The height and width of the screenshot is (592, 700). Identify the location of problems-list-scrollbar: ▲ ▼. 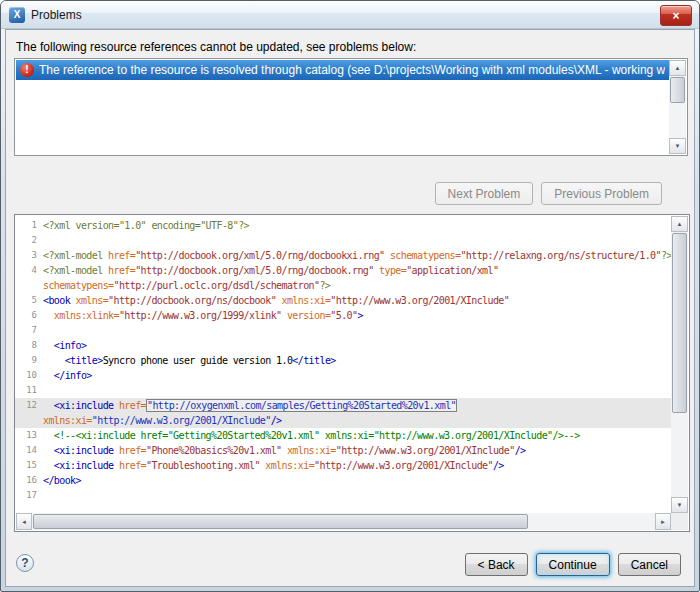
(678, 107).